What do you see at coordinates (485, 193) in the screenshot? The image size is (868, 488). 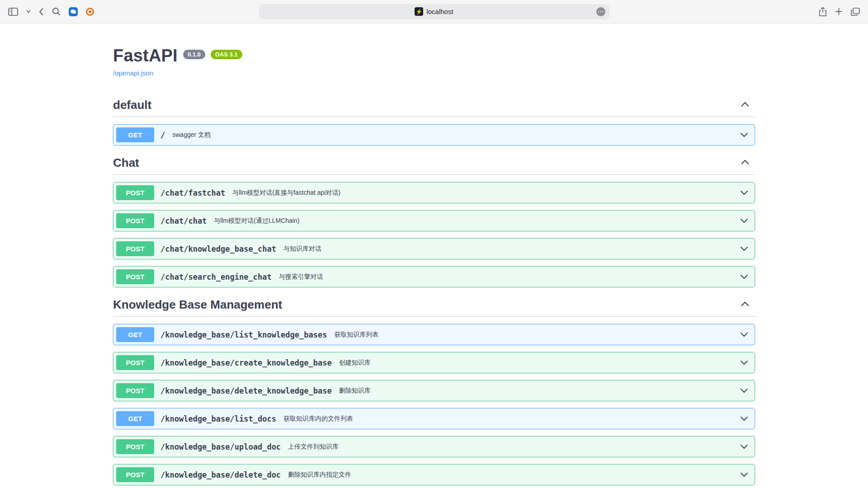 I see `endpoint-description: 与llm模型对话(直接与fastchat api对话)` at bounding box center [485, 193].